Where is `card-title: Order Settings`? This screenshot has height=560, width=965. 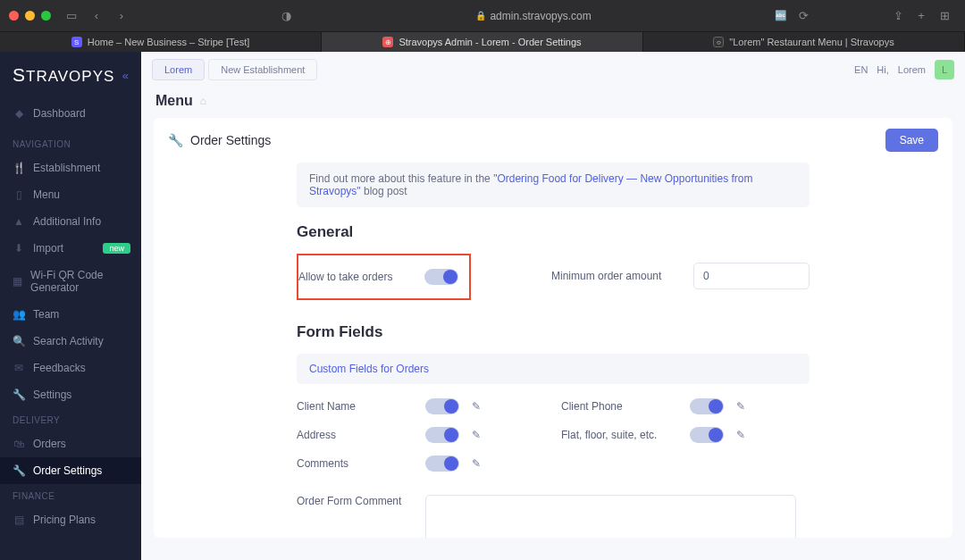 card-title: Order Settings is located at coordinates (231, 140).